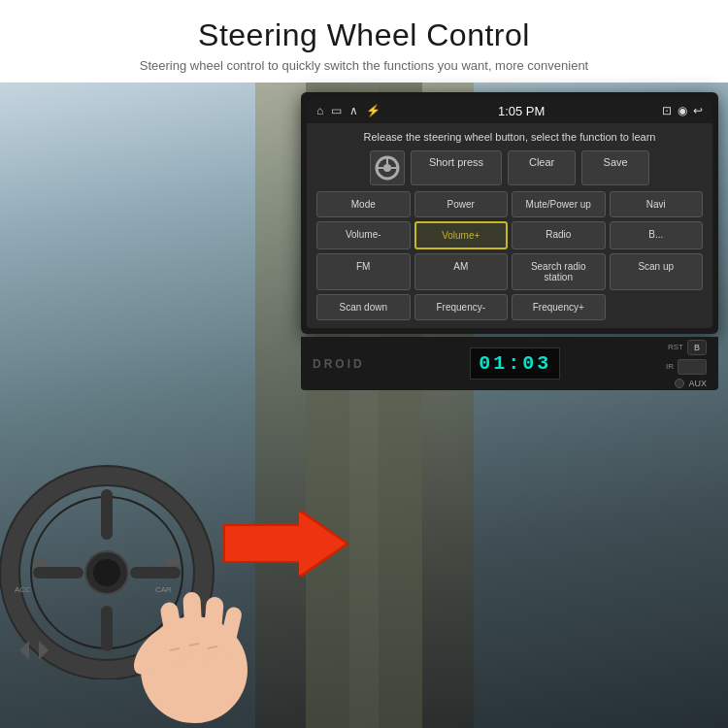  I want to click on frequency-plus-button: Frequency+, so click(559, 307).